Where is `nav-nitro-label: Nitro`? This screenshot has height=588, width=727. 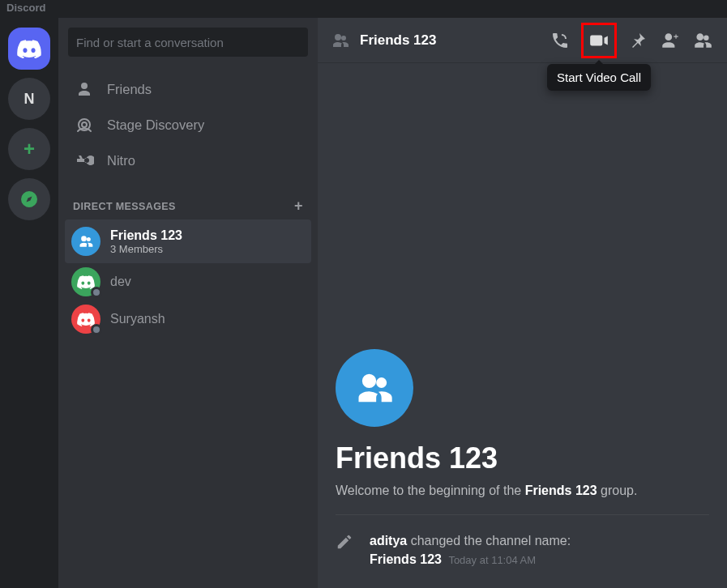 nav-nitro-label: Nitro is located at coordinates (122, 160).